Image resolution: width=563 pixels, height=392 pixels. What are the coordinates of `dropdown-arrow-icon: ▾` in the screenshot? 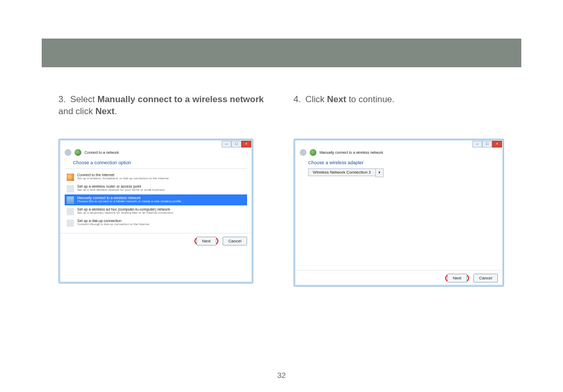 It's located at (380, 173).